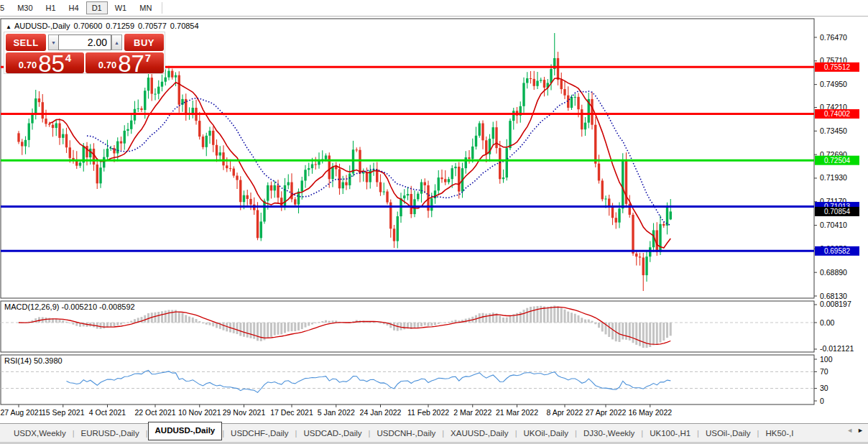 This screenshot has height=444, width=868. I want to click on svg-text: 8 Apr 2022, so click(565, 412).